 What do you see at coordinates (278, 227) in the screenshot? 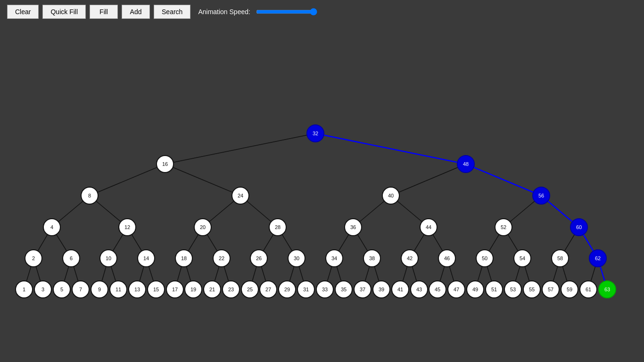
I see `tree-node: 28` at bounding box center [278, 227].